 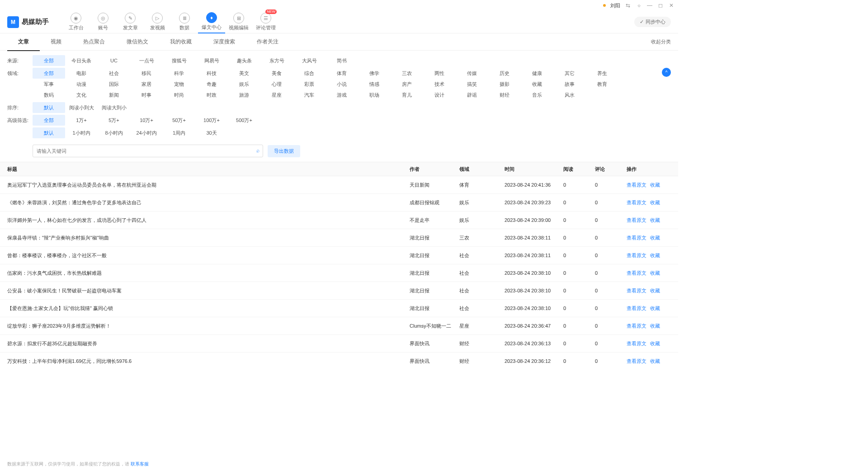 What do you see at coordinates (439, 95) in the screenshot?
I see `opt-设计: 设计` at bounding box center [439, 95].